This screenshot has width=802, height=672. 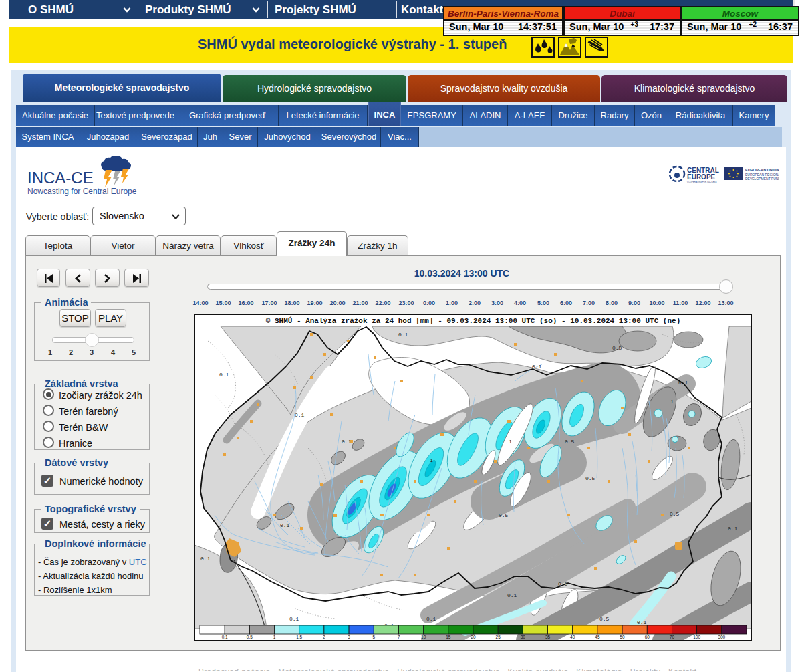 What do you see at coordinates (597, 637) in the screenshot?
I see `svg-text: 45` at bounding box center [597, 637].